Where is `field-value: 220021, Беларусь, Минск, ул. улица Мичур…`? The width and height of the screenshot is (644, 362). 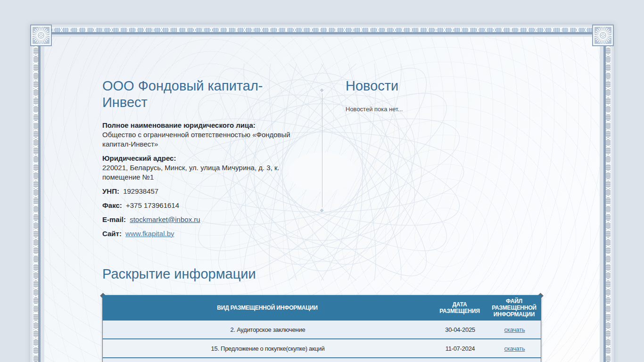
field-value: 220021, Беларусь, Минск, ул. улица Мичур… is located at coordinates (191, 173).